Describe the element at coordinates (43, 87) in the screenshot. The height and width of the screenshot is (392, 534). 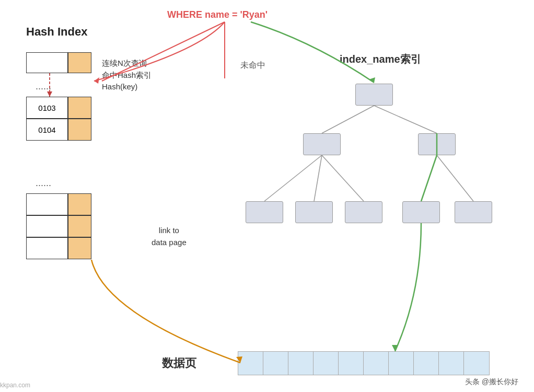
I see `dots-top: ......` at that location.